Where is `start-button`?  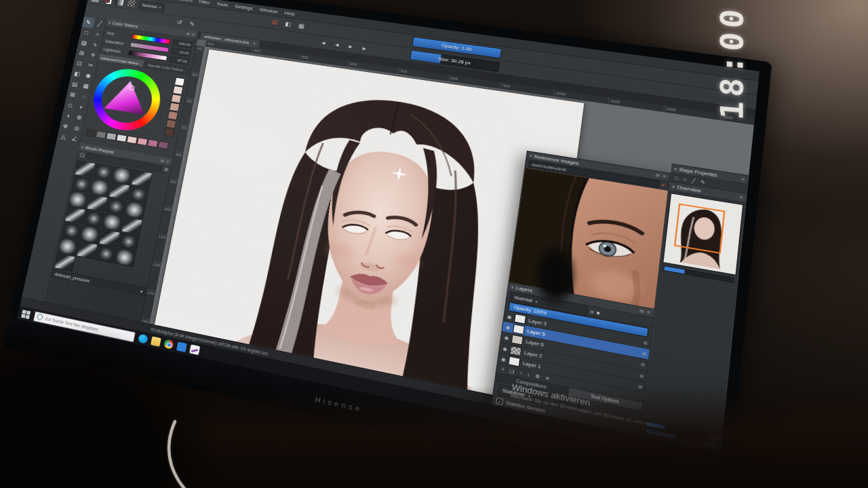
start-button is located at coordinates (26, 314).